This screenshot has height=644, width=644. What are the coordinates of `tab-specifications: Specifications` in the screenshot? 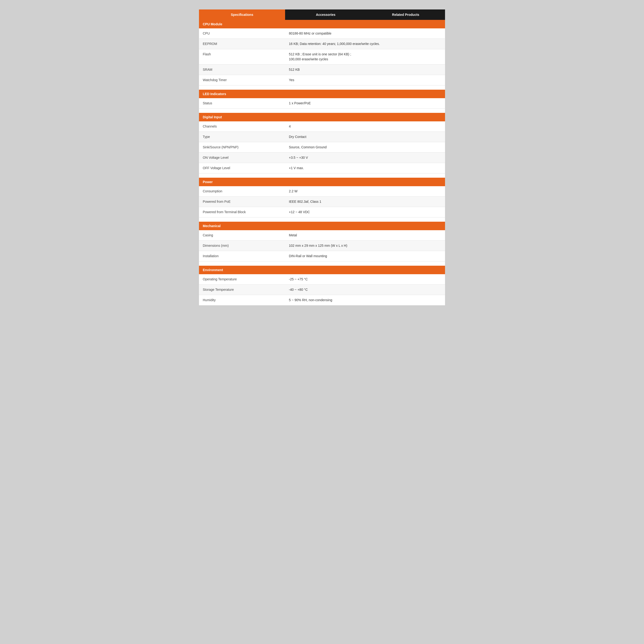 It's located at (242, 15).